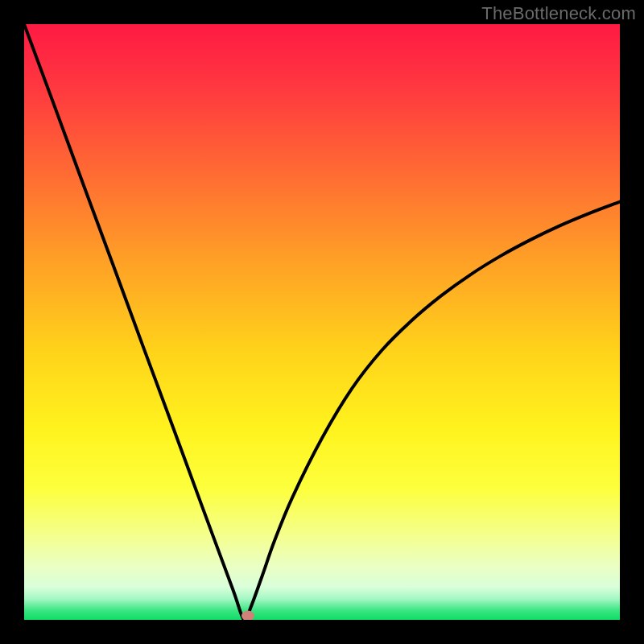 Image resolution: width=644 pixels, height=644 pixels. Describe the element at coordinates (248, 615) in the screenshot. I see `optimal-point-marker` at that location.